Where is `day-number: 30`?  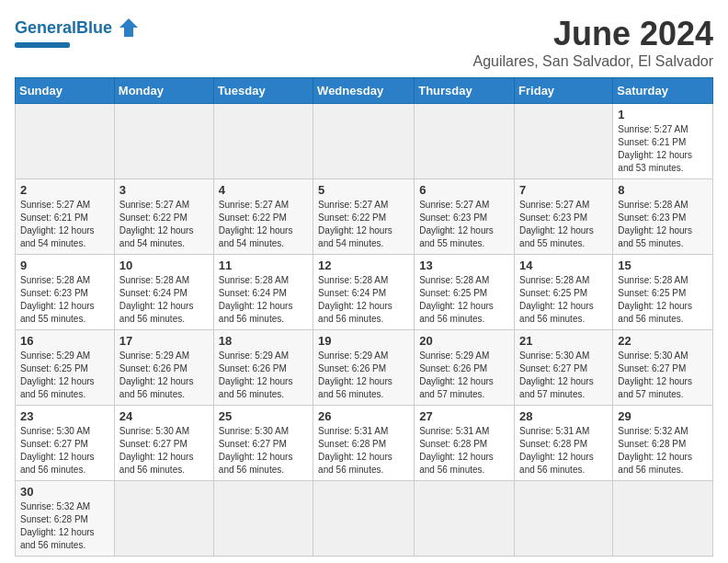 day-number: 30 is located at coordinates (64, 491).